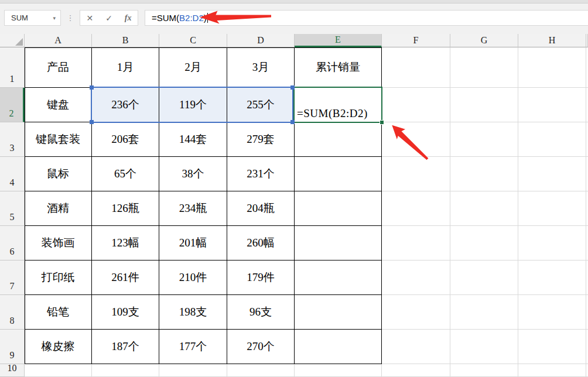  Describe the element at coordinates (12, 244) in the screenshot. I see `row-header-6: 6` at that location.